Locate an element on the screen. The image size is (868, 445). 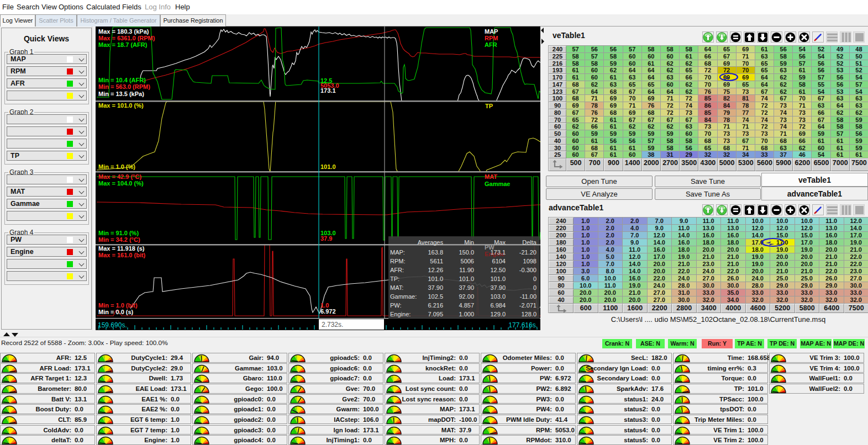
svg-text: 5611 is located at coordinates (436, 261).